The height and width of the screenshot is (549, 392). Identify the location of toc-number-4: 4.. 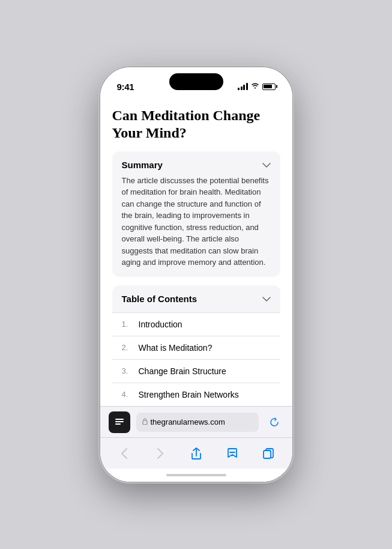
(128, 394).